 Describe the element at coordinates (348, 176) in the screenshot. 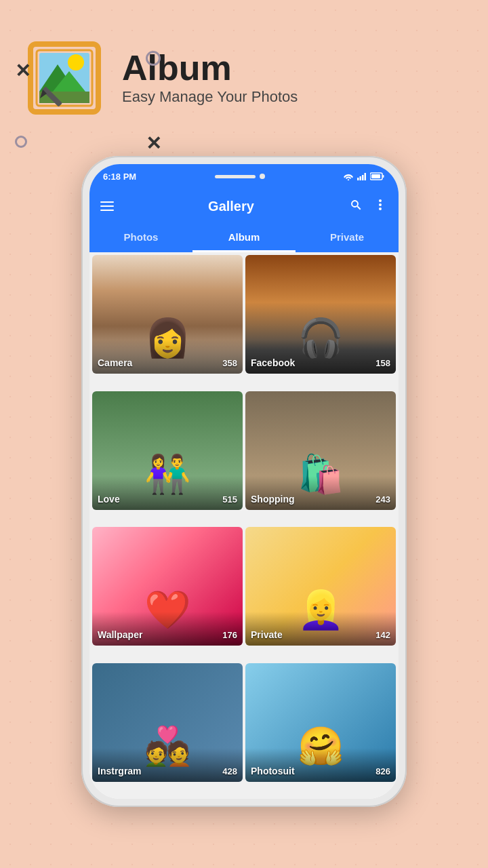

I see `wifi-icon` at that location.